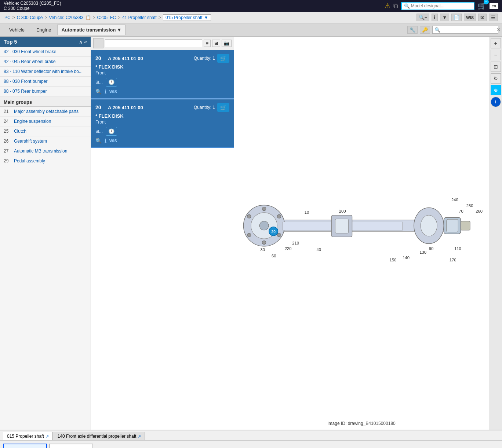 The height and width of the screenshot is (448, 502). Describe the element at coordinates (150, 108) in the screenshot. I see `part-2-code: A 205 411 01 00` at that location.